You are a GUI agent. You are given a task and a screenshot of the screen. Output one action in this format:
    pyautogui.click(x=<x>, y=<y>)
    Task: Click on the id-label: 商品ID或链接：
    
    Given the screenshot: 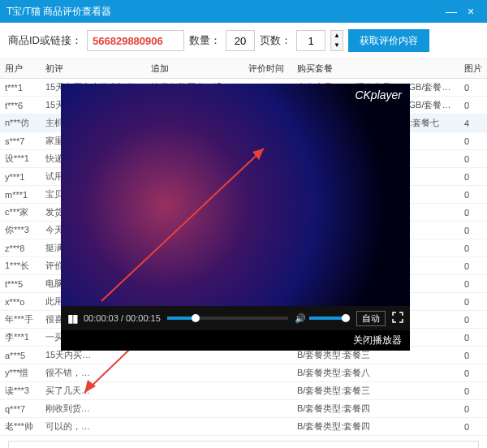 What is the action you would take?
    pyautogui.click(x=45, y=41)
    